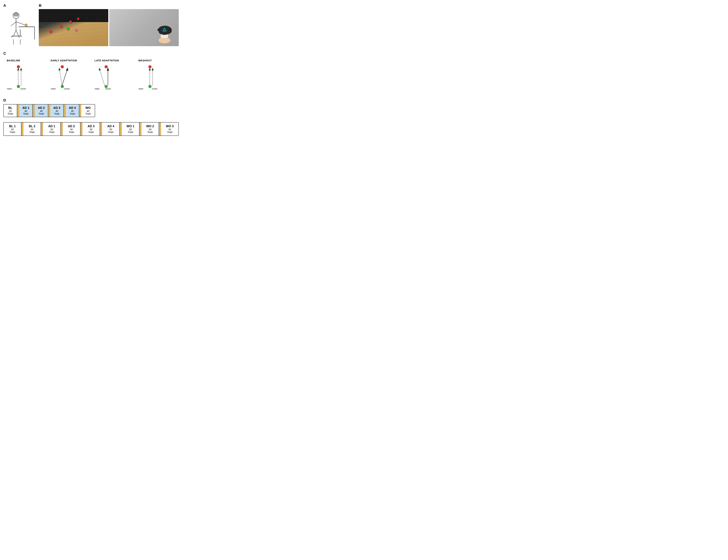 Image resolution: width=728 pixels, height=560 pixels. I want to click on second-wo3-cell: WO 3 50Trials, so click(170, 129).